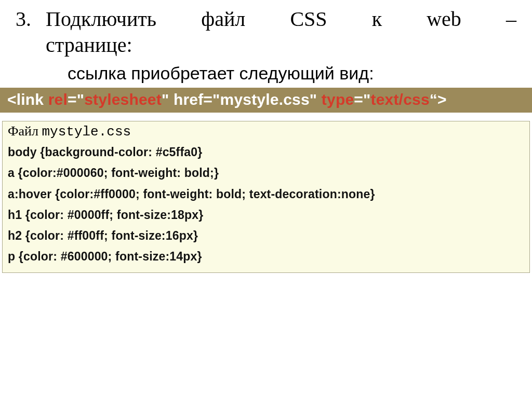  What do you see at coordinates (266, 100) in the screenshot?
I see `link-tag-bar: <link rel="stylesheet" href="mystyle.css…` at bounding box center [266, 100].